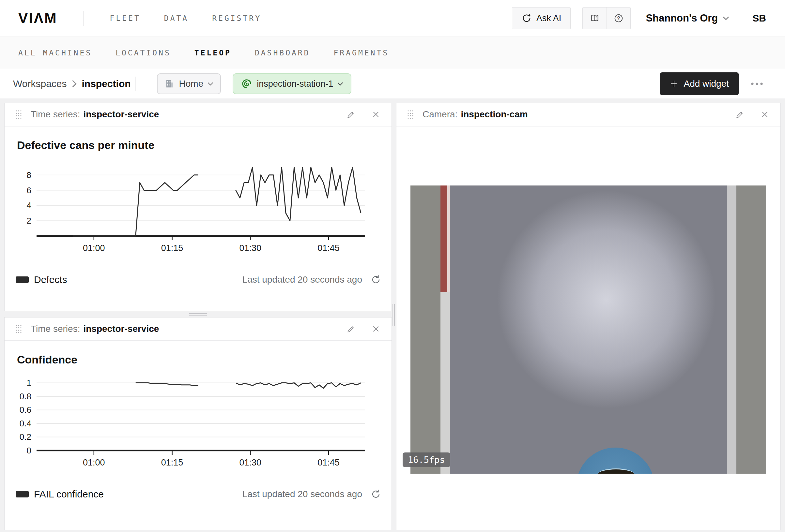 The width and height of the screenshot is (785, 532). Describe the element at coordinates (757, 84) in the screenshot. I see `overflow-menu-button` at that location.